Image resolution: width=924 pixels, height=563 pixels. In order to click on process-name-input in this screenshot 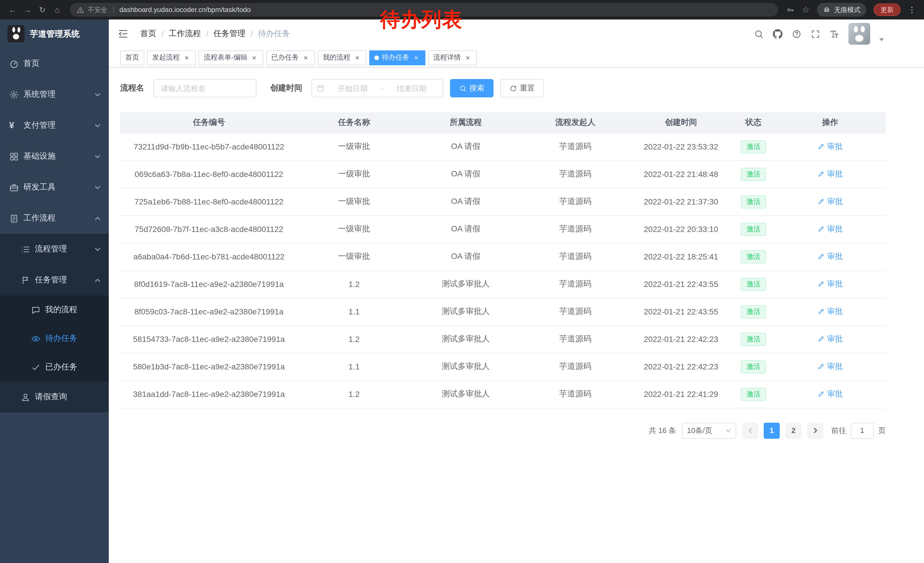, I will do `click(205, 89)`.